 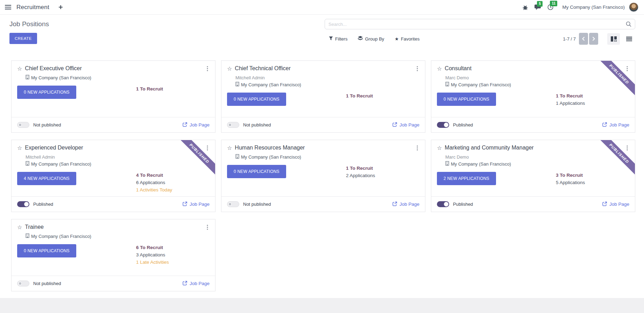 I want to click on list-view-icon, so click(x=629, y=39).